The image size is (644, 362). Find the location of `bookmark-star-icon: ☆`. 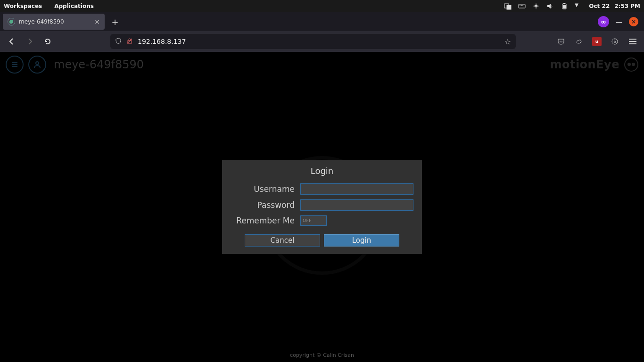

bookmark-star-icon: ☆ is located at coordinates (508, 41).